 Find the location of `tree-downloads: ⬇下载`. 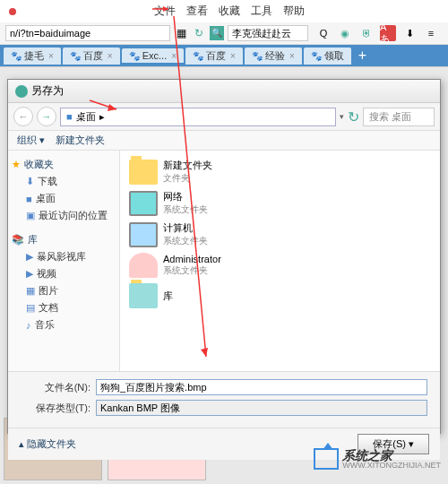

tree-downloads: ⬇下载 is located at coordinates (64, 181).